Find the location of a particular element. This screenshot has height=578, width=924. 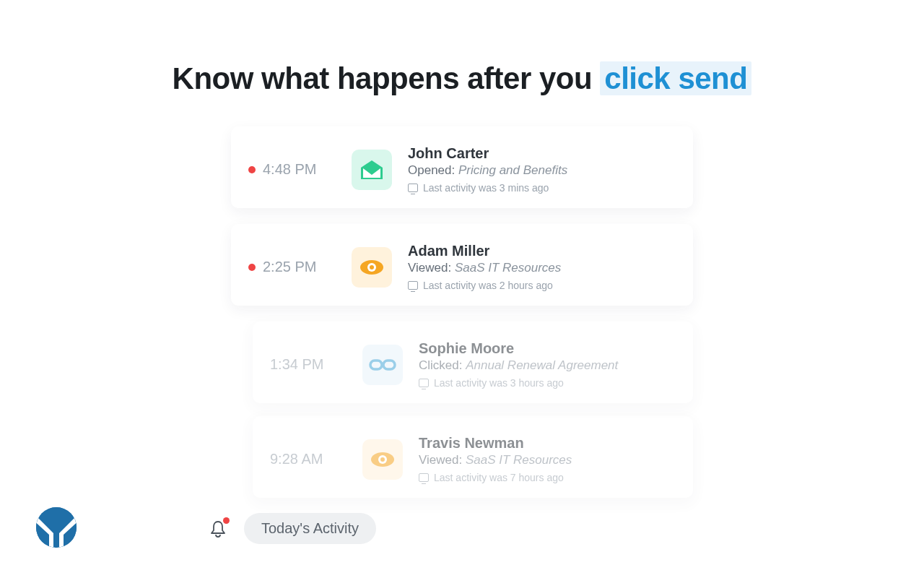

action-subject: Pricing and Benefits is located at coordinates (513, 171).